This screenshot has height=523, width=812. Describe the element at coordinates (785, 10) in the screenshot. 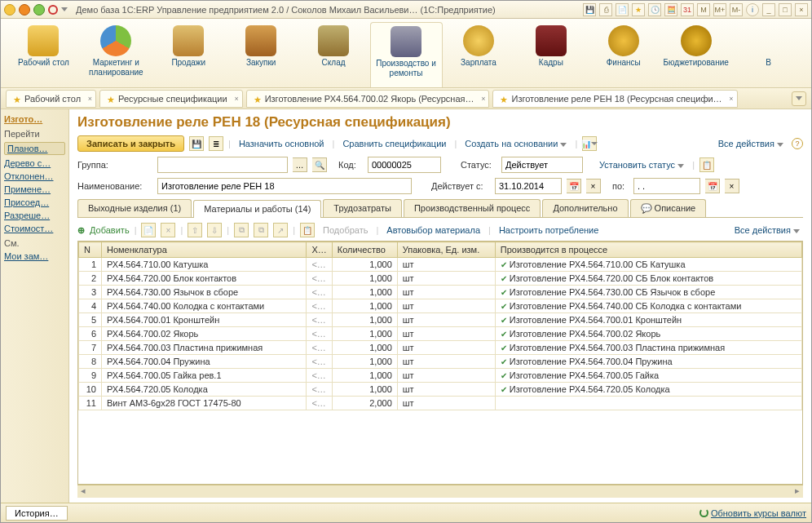

I see `maximize-button: □` at that location.